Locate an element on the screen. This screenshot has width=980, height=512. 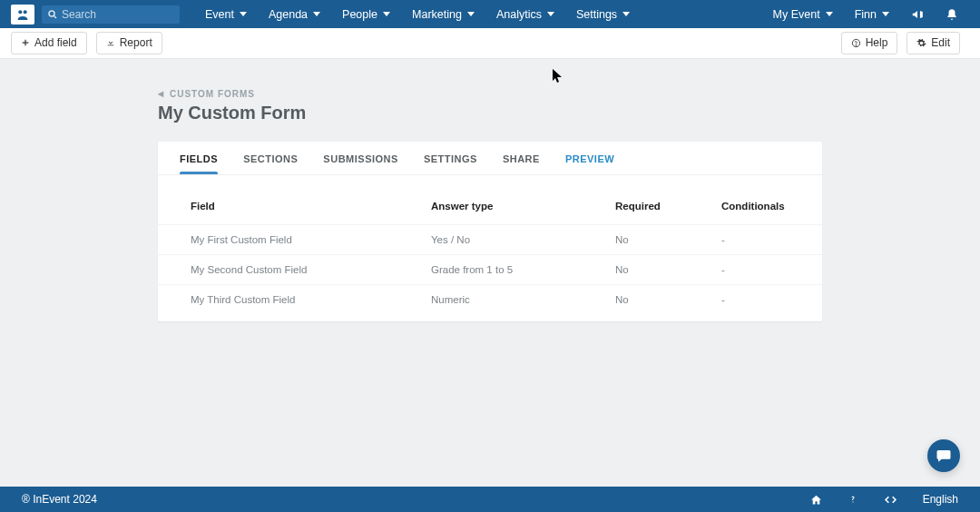
button-label: Help is located at coordinates (877, 43).